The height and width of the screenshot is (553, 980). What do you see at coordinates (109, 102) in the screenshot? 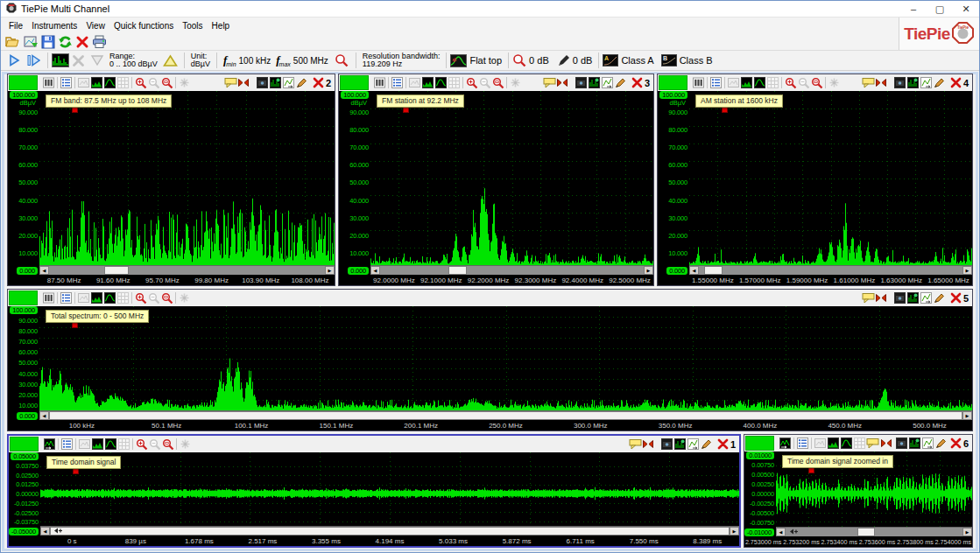
I see `graph-tooltip: FM band: 87.5 MHz up to 108 MHz` at bounding box center [109, 102].